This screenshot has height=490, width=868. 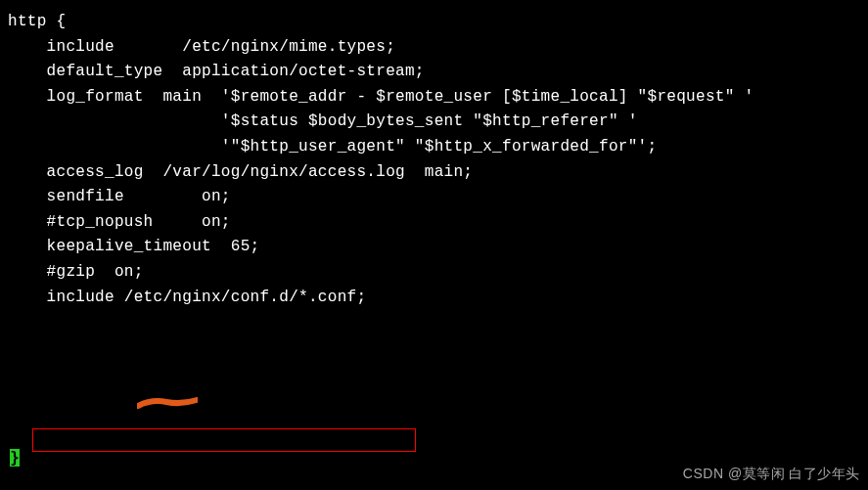 What do you see at coordinates (434, 273) in the screenshot?
I see `code-line: #gzip on;` at bounding box center [434, 273].